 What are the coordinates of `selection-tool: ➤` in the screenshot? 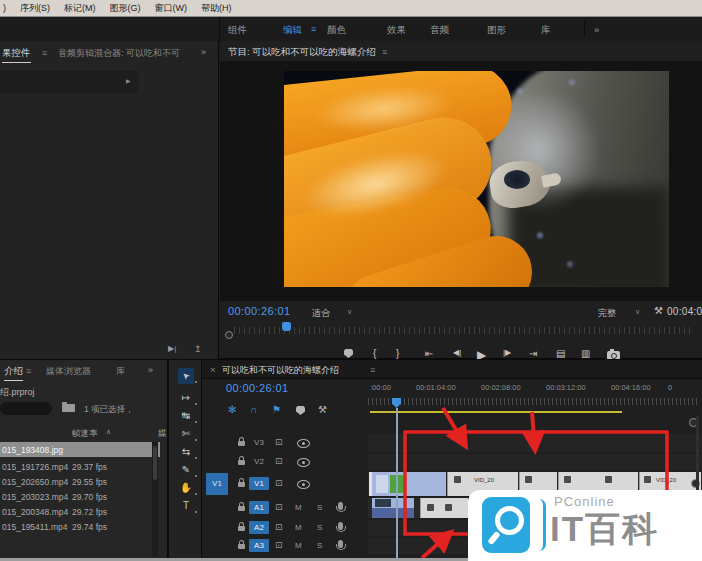 It's located at (186, 376).